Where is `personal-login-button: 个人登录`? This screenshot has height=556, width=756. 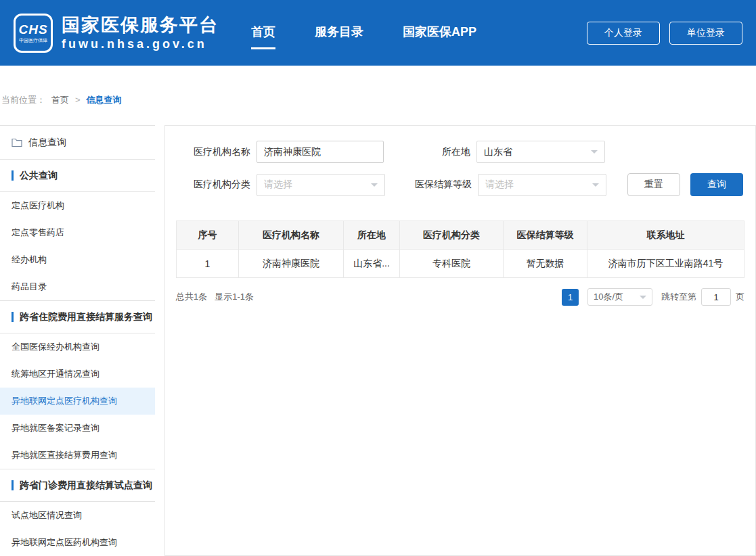
personal-login-button: 个人登录 is located at coordinates (623, 33).